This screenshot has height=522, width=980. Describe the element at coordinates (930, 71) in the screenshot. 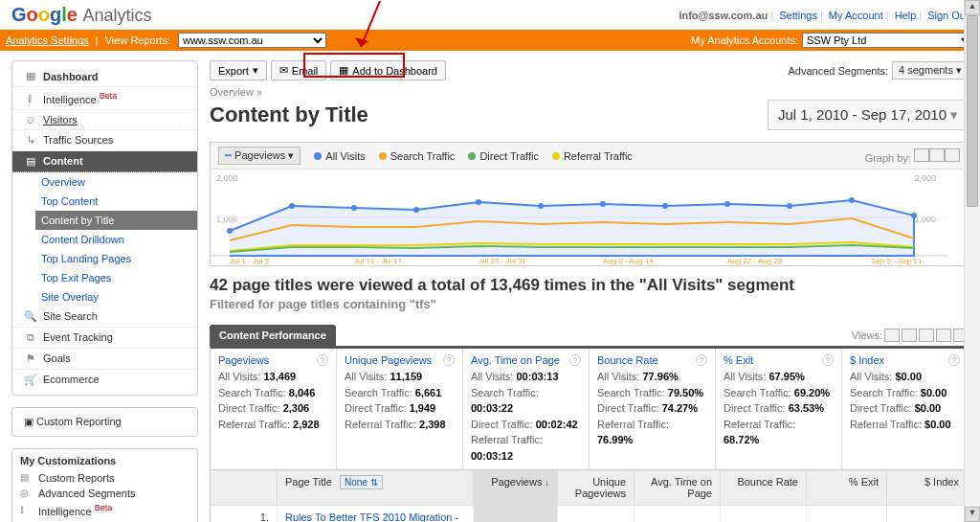

I see `segment-count-dropdown: 4 segments ▾` at that location.